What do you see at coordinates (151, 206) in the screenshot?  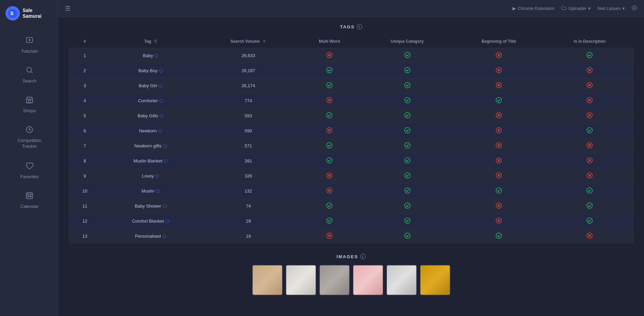 I see `cell-tag: Baby Shower` at bounding box center [151, 206].